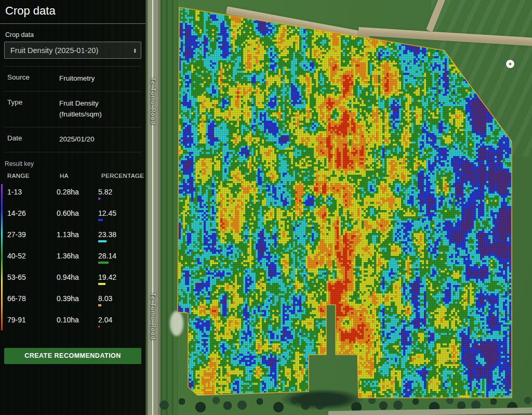  I want to click on percentage-cell: 5.82, so click(119, 193).